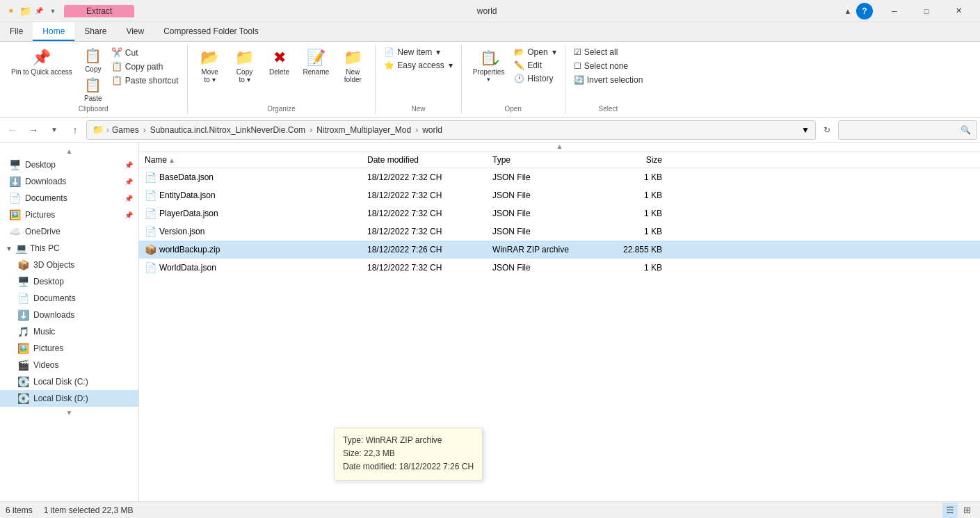 The image size is (980, 518). I want to click on maximize-button: □, so click(926, 11).